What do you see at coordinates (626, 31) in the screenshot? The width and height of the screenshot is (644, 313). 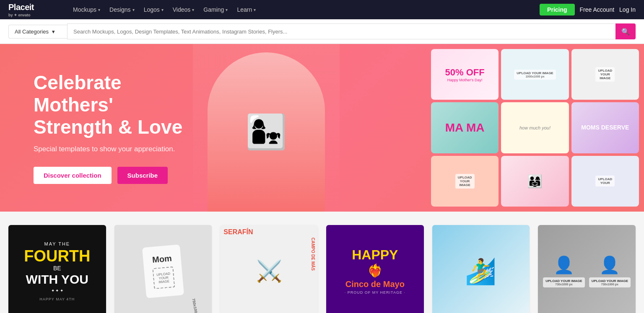 I see `search-button: 🔍` at bounding box center [626, 31].